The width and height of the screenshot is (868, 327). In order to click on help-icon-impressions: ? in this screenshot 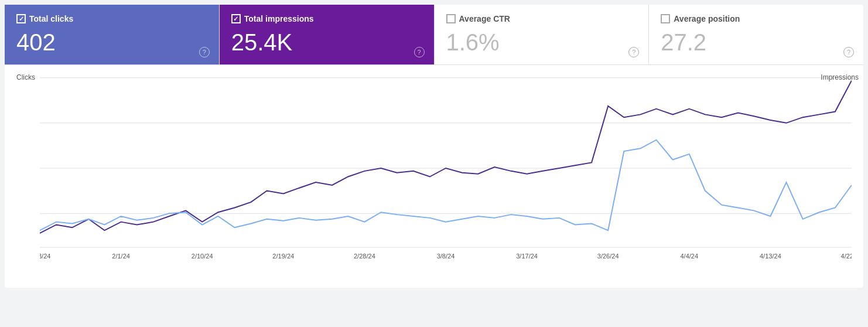, I will do `click(419, 52)`.